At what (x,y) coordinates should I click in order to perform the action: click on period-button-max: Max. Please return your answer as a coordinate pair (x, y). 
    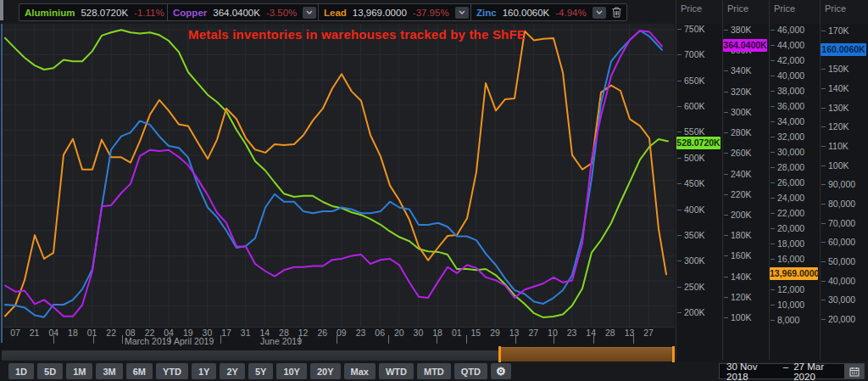
    Looking at the image, I should click on (359, 372).